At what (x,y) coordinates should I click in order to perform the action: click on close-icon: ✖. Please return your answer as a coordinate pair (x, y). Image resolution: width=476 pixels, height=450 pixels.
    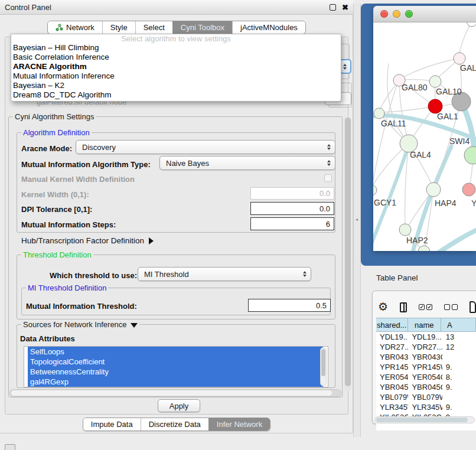
    Looking at the image, I should click on (345, 7).